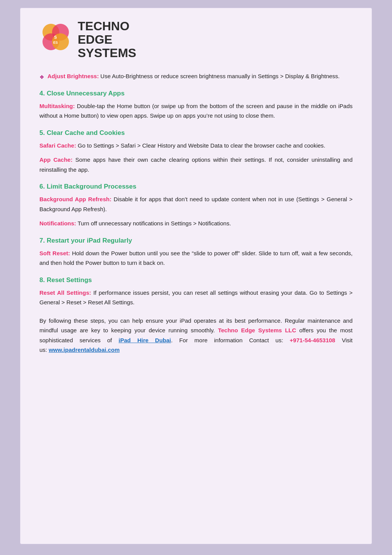  What do you see at coordinates (107, 40) in the screenshot?
I see `logo-line2: EDGE` at bounding box center [107, 40].